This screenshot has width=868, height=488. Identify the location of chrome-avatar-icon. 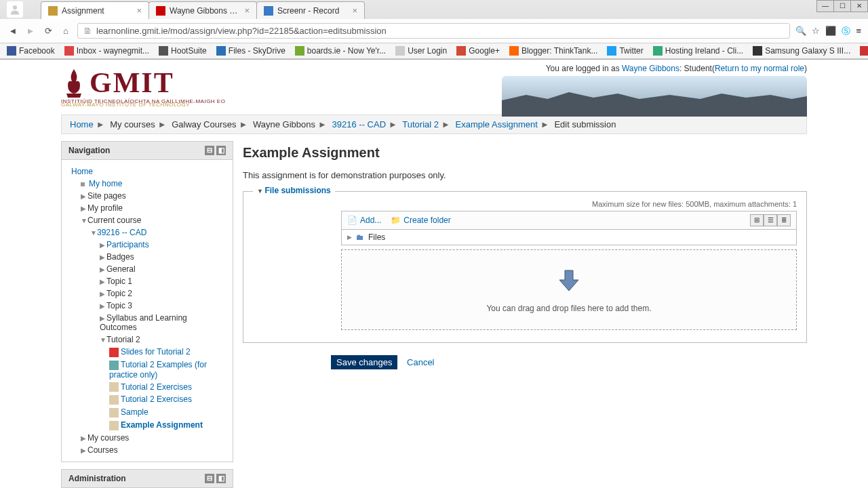
(15, 9).